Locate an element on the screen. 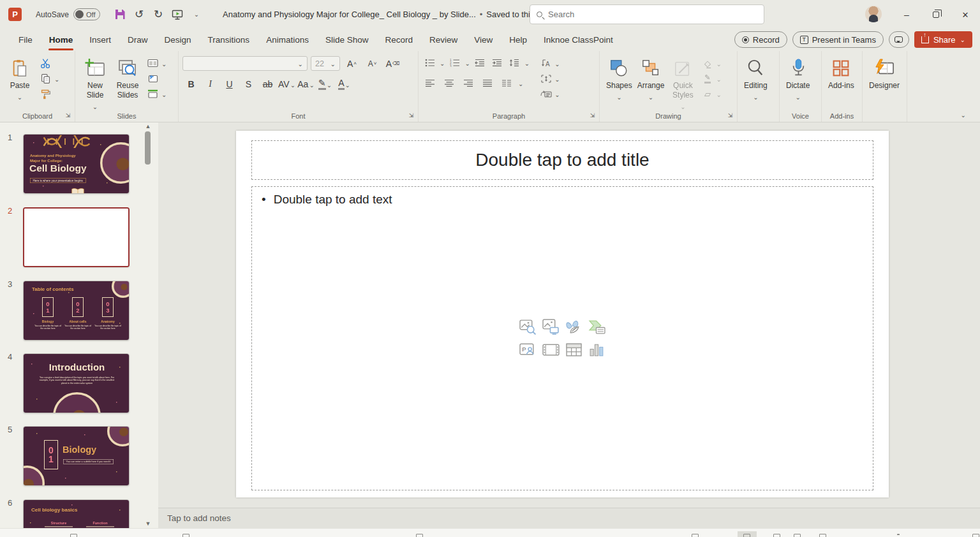  slide-thumbnail-1: Anatomy and Physiology Major for College… is located at coordinates (77, 164).